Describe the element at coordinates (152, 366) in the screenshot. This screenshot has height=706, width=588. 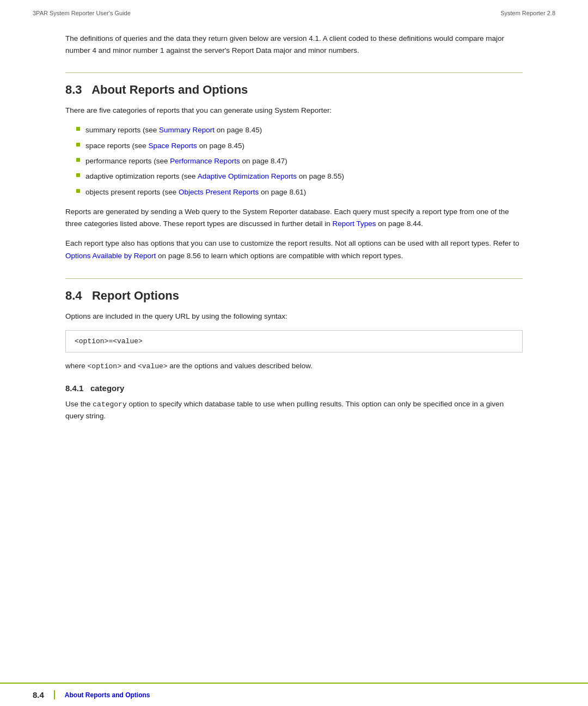
I see `where-value-code: <value>` at that location.